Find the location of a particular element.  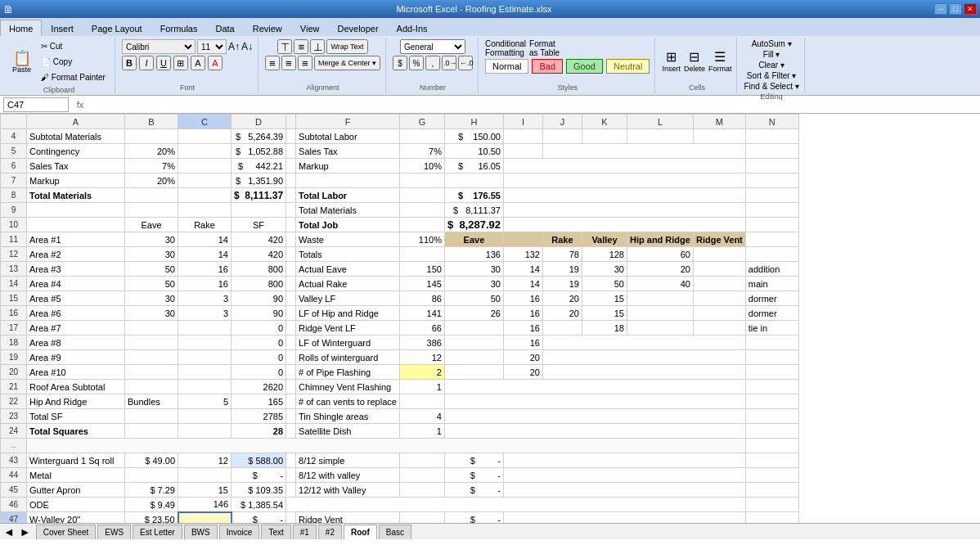

cell-L15 is located at coordinates (659, 299).